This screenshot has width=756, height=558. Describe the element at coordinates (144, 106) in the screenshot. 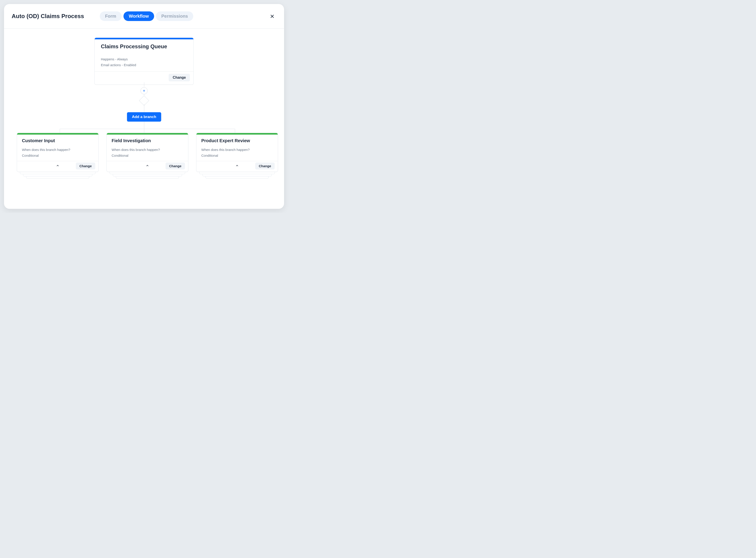

I see `app-viewport: Auto (OD) Claims Process Form Workflow P…` at that location.